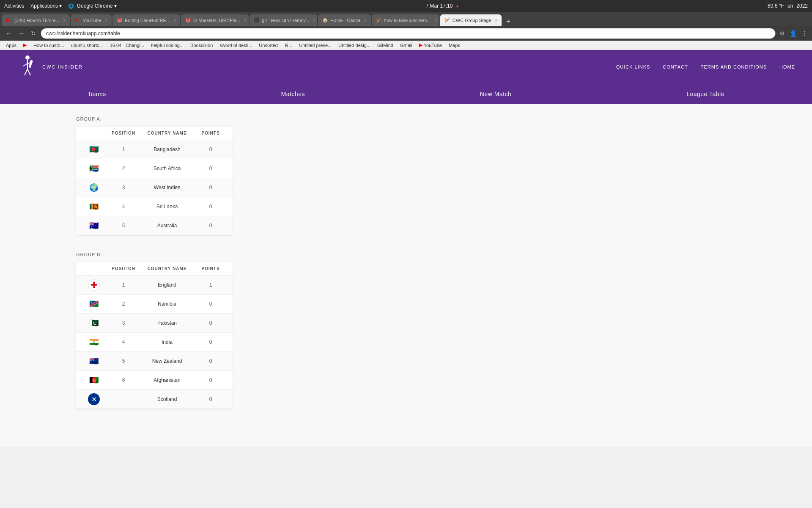 This screenshot has height=508, width=812. What do you see at coordinates (94, 149) in the screenshot?
I see `flag-bangladesh: 🇧🇩` at bounding box center [94, 149].